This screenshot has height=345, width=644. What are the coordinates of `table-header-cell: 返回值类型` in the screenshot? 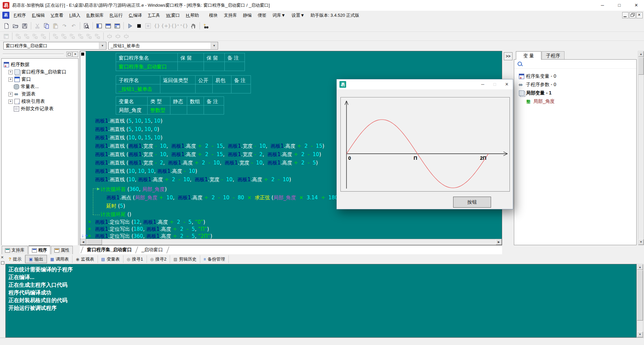 It's located at (178, 80).